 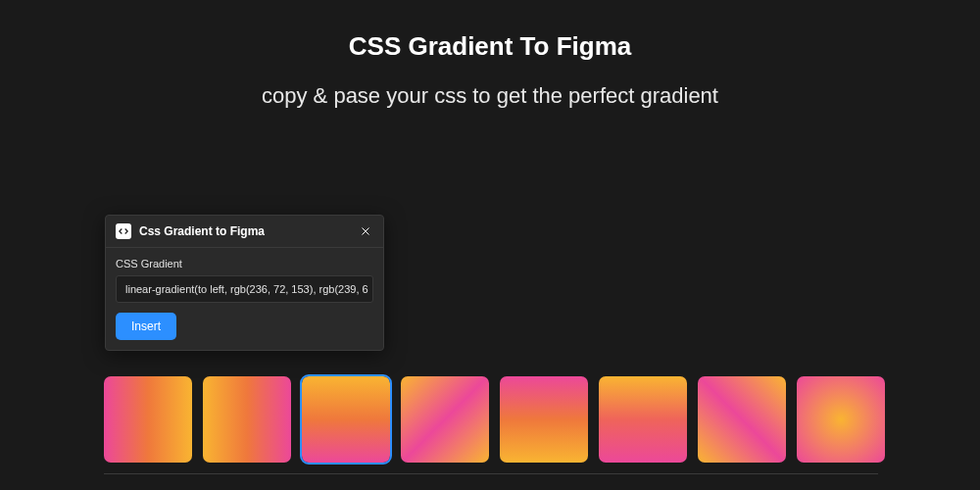 I want to click on panel-body: CSS Gradient linear-gradient(to left, rg…, so click(x=245, y=299).